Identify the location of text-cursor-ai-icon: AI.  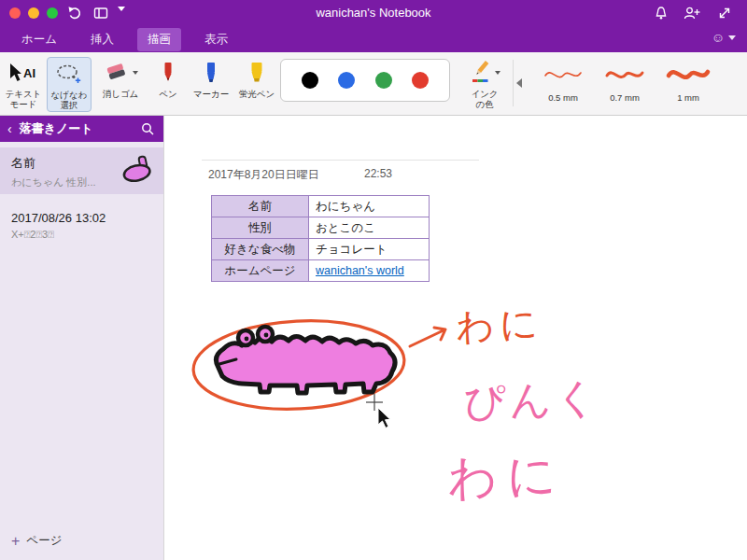
(23, 73).